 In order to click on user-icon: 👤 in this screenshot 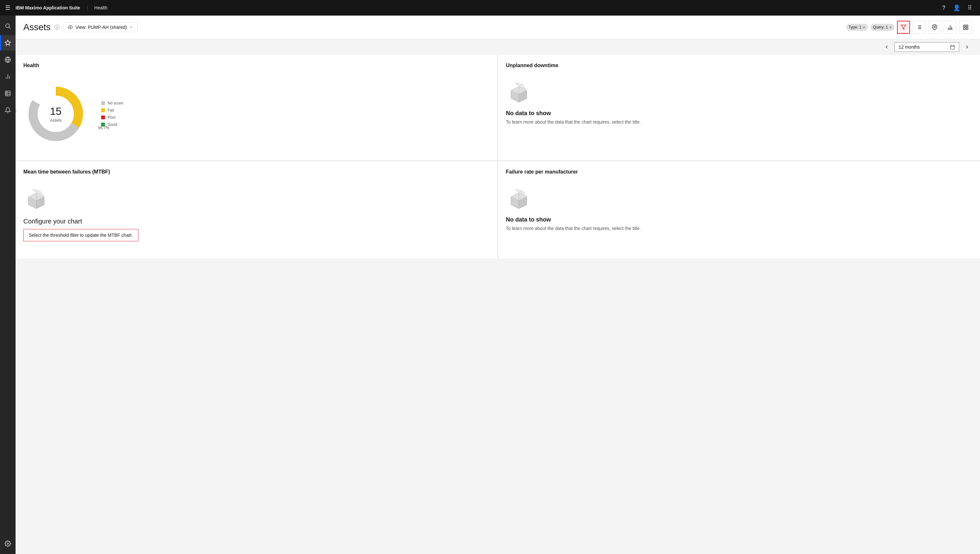, I will do `click(956, 8)`.